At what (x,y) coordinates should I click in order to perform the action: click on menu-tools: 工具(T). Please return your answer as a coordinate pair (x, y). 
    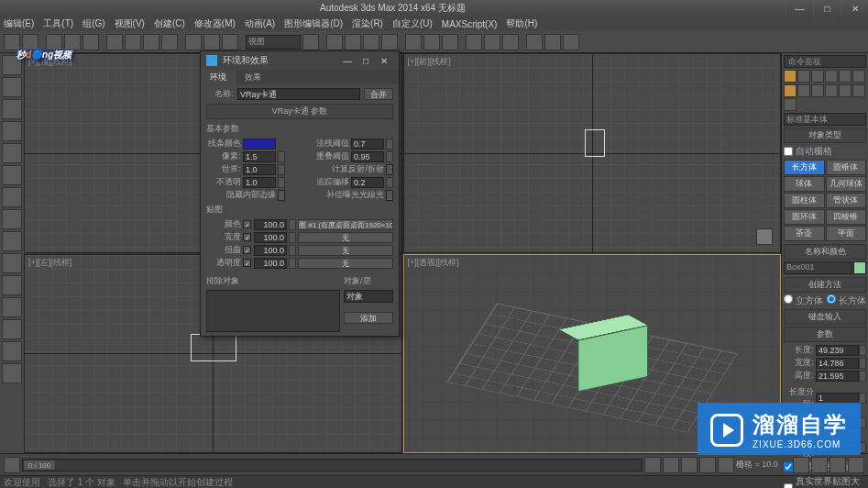
    Looking at the image, I should click on (59, 24).